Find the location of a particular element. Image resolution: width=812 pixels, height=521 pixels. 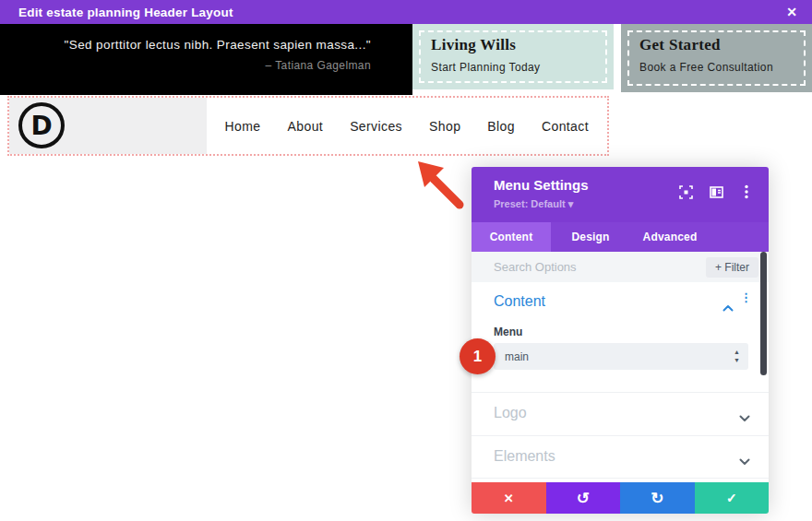

select-arrows-icon: ▲ ▼ is located at coordinates (736, 356).